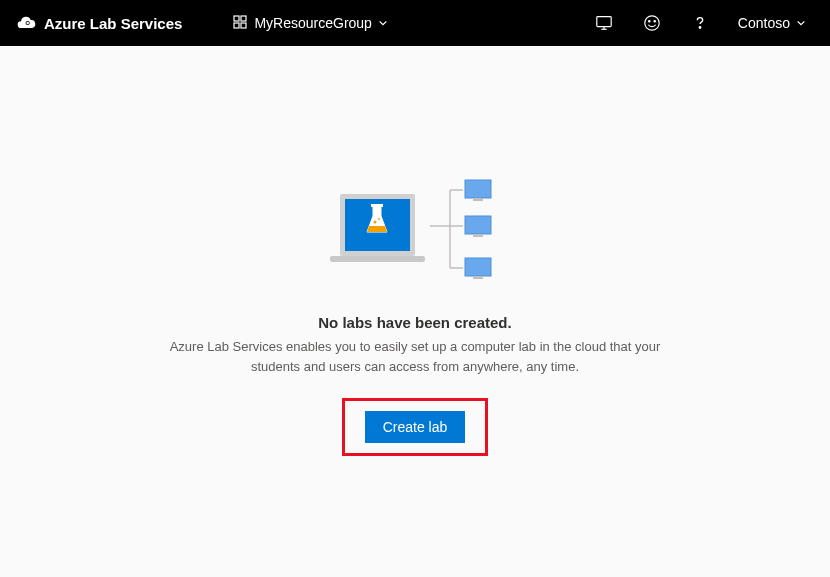 This screenshot has height=577, width=830. I want to click on resource-group-name: MyResourceGroup, so click(313, 23).